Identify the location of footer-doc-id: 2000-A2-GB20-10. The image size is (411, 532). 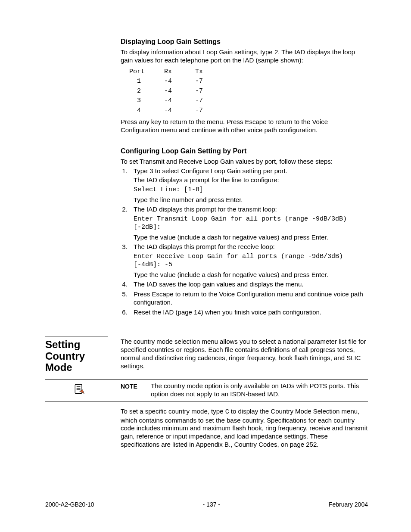
(70, 504).